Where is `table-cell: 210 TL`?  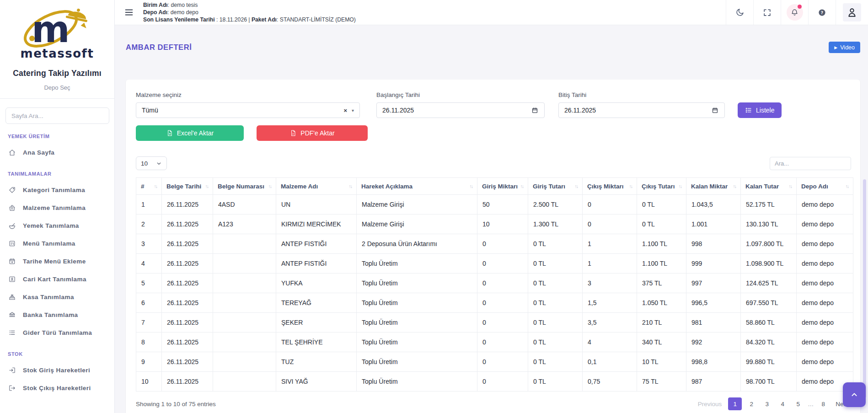 table-cell: 210 TL is located at coordinates (662, 323).